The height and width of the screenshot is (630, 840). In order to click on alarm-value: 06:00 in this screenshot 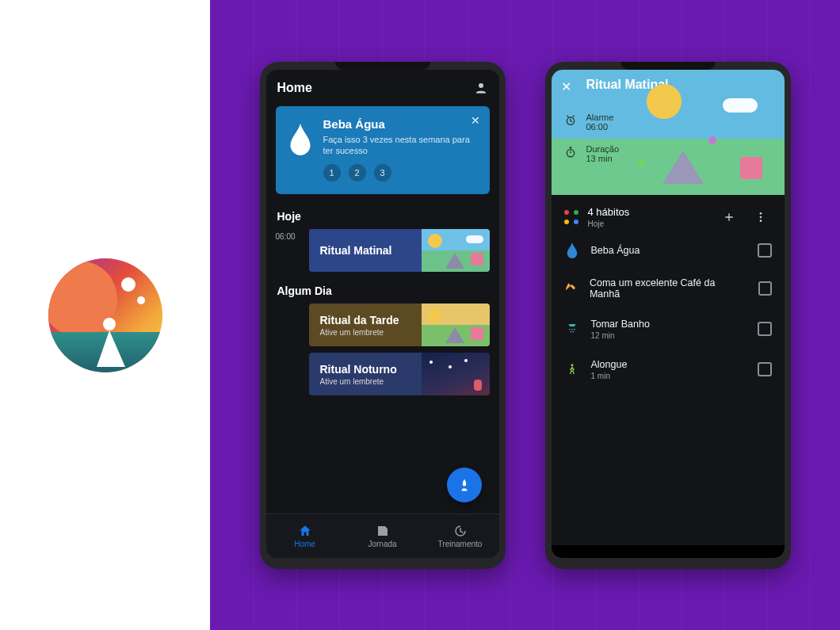, I will do `click(601, 127)`.